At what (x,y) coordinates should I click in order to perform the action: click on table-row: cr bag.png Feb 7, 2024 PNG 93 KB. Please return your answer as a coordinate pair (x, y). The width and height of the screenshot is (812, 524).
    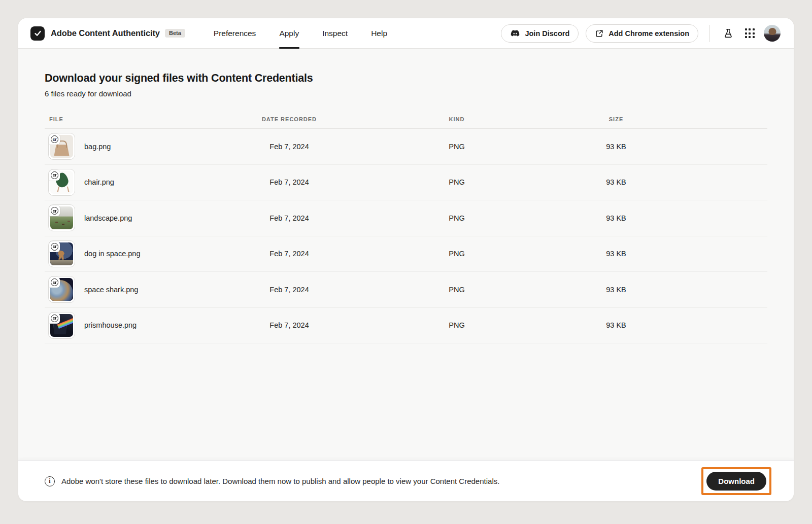
    Looking at the image, I should click on (406, 147).